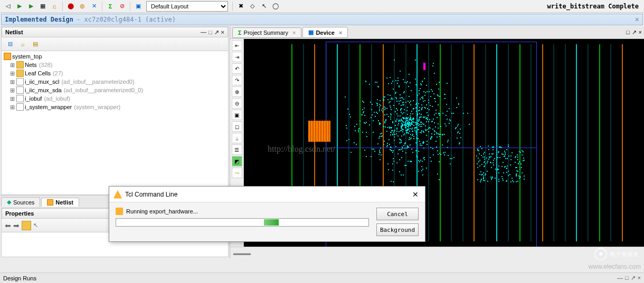 Image resolution: width=644 pixels, height=283 pixels. Describe the element at coordinates (399, 246) in the screenshot. I see `region-label: X1Y0` at that location.